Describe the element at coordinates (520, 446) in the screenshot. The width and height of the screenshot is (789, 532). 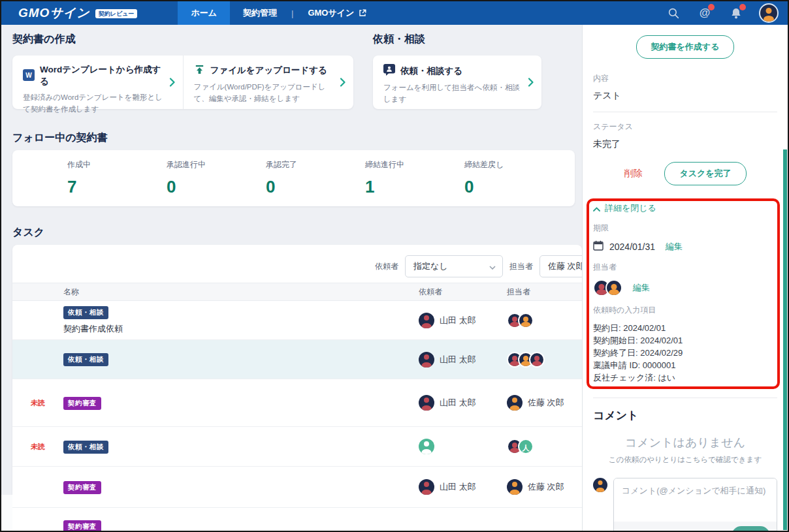
I see `assignee-avatars: 人` at that location.